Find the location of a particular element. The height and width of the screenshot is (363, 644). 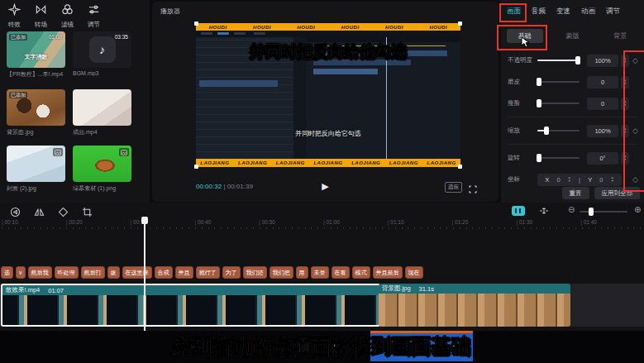

timeline-text-clip: 然后我 is located at coordinates (40, 273).